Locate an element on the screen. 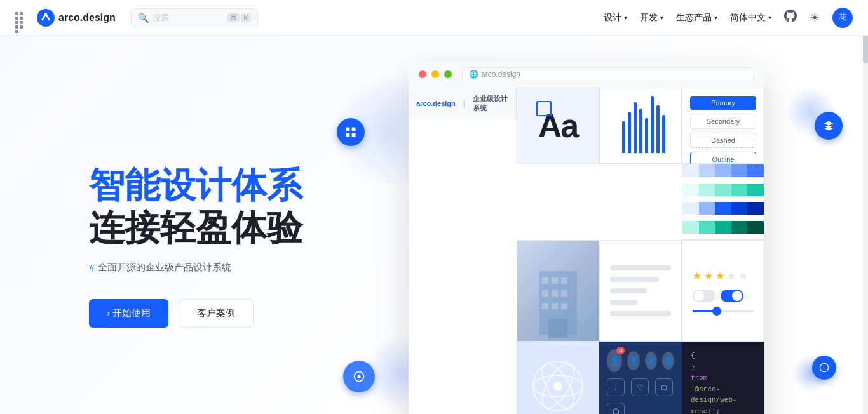 The height and width of the screenshot is (414, 868). nav-menu-dev: 开发 ▾ is located at coordinates (652, 18).